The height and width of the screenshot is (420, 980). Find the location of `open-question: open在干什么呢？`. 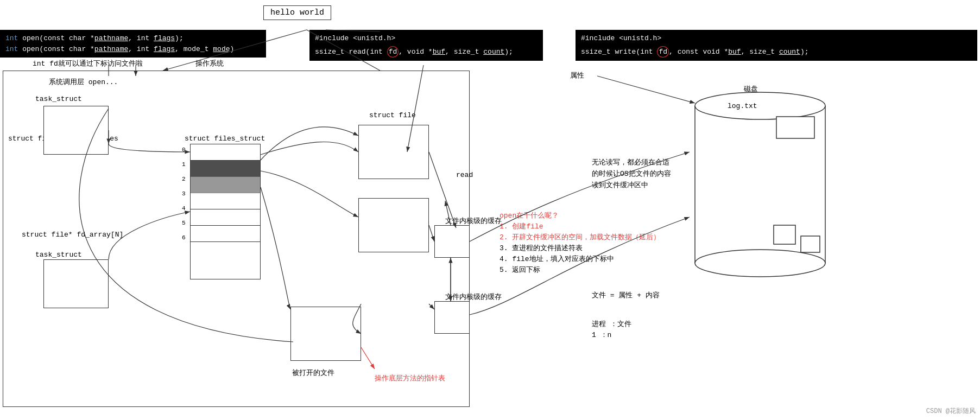

open-question: open在干什么呢？ is located at coordinates (529, 215).